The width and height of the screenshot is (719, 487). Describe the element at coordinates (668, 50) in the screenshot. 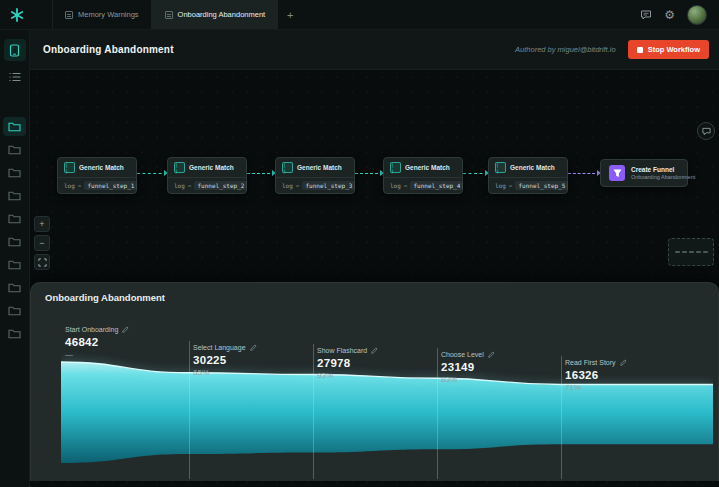

I see `stop-workflow-button: Stop Workflow` at that location.